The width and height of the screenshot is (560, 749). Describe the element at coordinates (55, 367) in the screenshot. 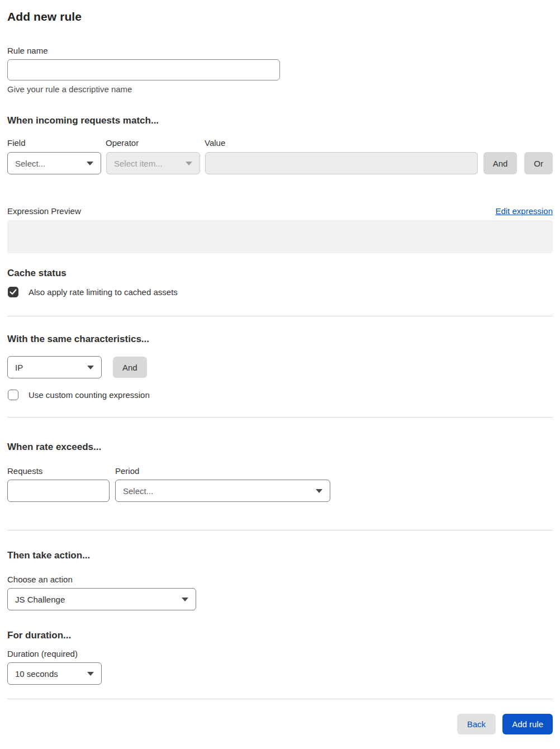

I see `characteristic-select: IP` at that location.